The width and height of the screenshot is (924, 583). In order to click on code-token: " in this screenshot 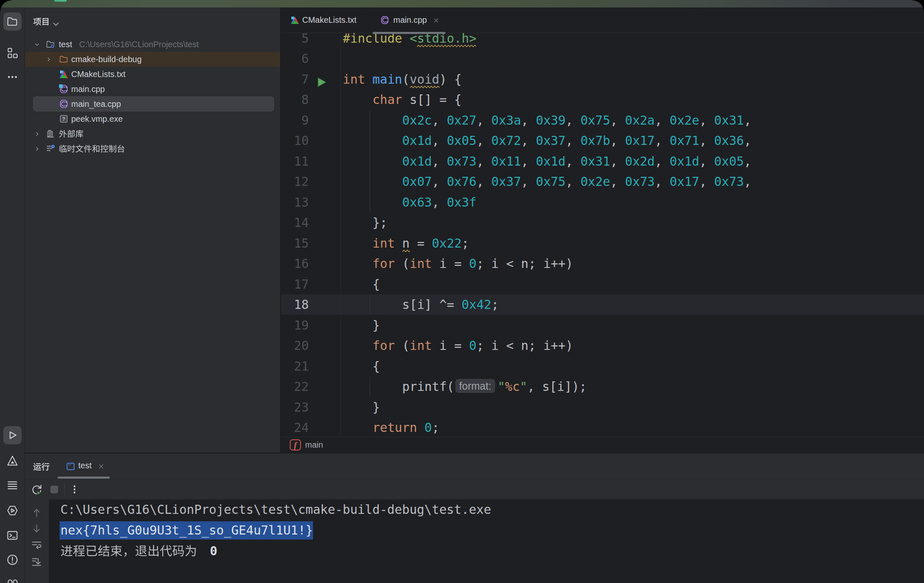, I will do `click(501, 387)`.